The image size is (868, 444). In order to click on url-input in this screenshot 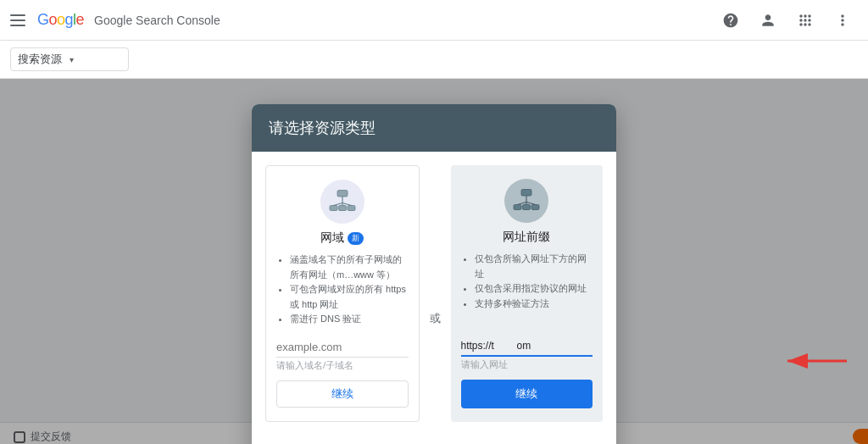, I will do `click(527, 346)`.